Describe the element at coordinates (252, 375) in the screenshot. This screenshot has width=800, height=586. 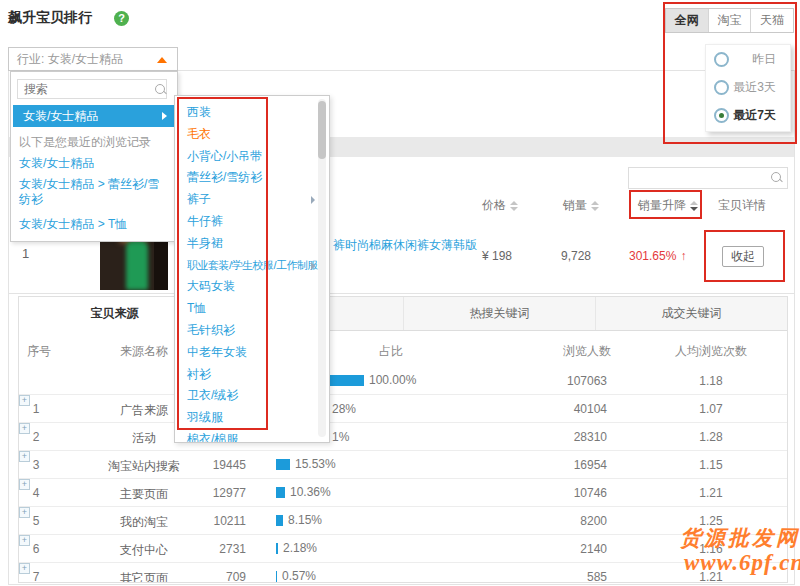
I see `flyout-item: 衬衫` at that location.